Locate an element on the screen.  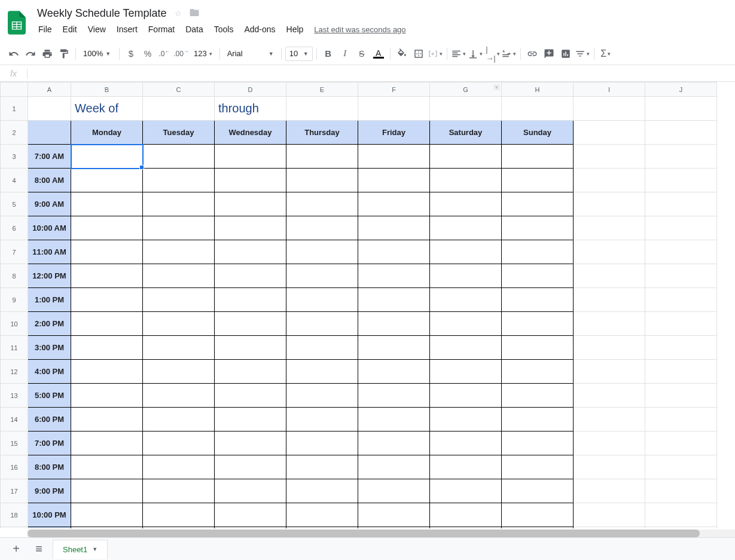
undo-button is located at coordinates (14, 54).